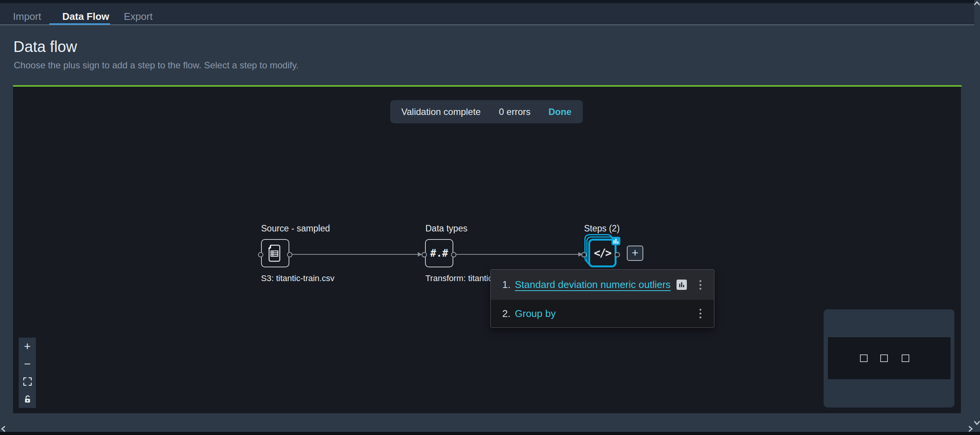  I want to click on code-icon: </>, so click(602, 253).